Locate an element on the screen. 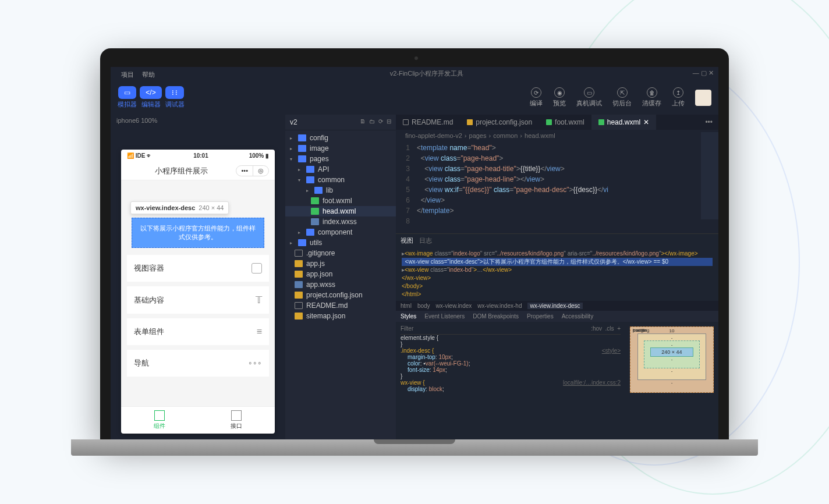 This screenshot has height=504, width=829. highlighted-element: 以下将展示小程序官方组件能力，组件样式仅供参考。 is located at coordinates (198, 233).